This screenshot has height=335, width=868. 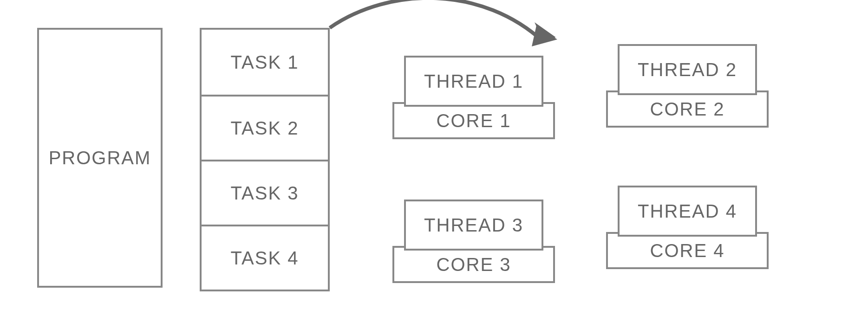 What do you see at coordinates (687, 70) in the screenshot?
I see `thread-box-2: THREAD 2` at bounding box center [687, 70].